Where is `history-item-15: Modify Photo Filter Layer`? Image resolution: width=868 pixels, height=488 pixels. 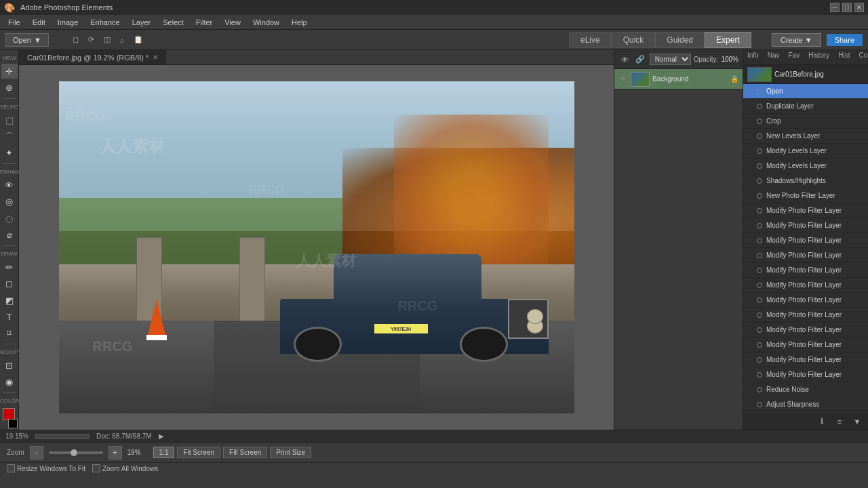 history-item-15: Modify Photo Filter Layer is located at coordinates (806, 315).